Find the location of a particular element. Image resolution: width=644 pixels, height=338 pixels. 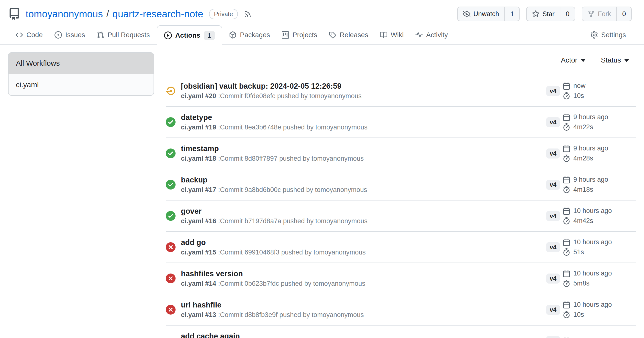

run-title-link: hashfiles version is located at coordinates (364, 274).